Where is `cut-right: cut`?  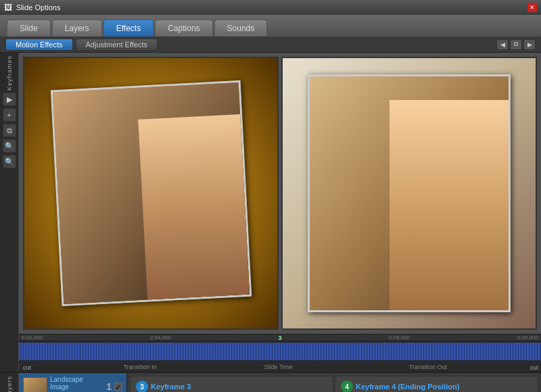
cut-right: cut is located at coordinates (534, 368).